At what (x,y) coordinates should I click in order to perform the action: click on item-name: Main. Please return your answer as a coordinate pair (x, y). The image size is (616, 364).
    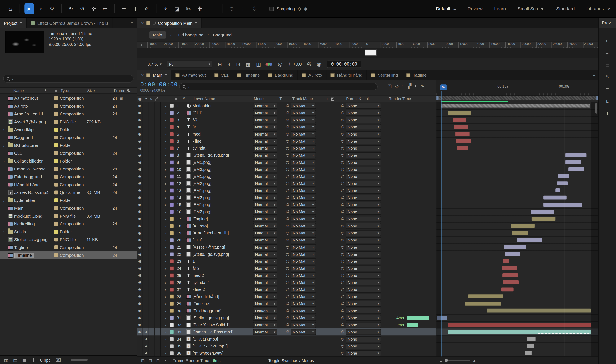
    Looking at the image, I should click on (33, 208).